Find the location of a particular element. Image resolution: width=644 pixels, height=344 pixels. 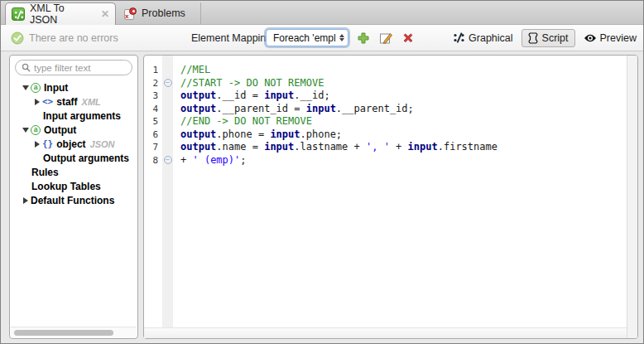

ok-check-icon is located at coordinates (17, 38).